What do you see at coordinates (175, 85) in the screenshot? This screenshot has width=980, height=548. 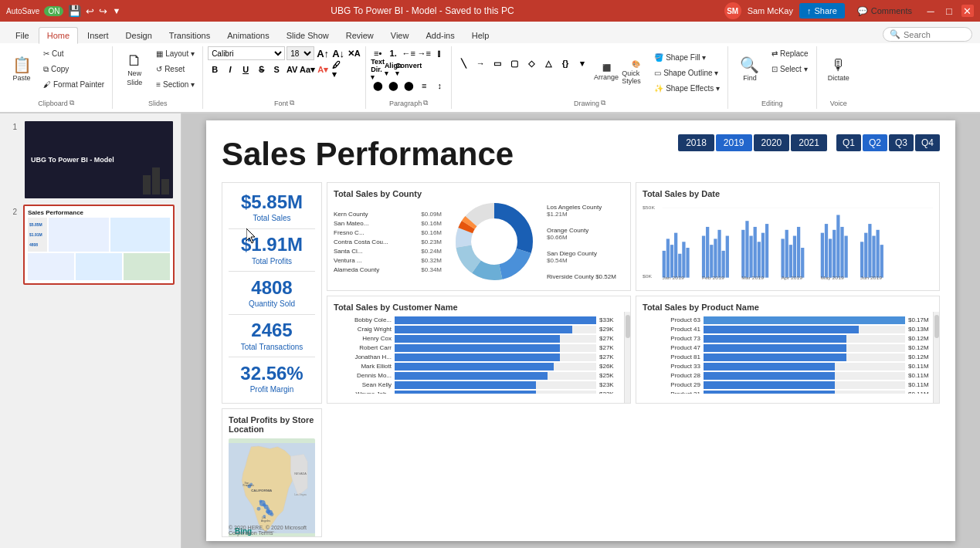 I see `section-button: ≡ Section ▾` at bounding box center [175, 85].